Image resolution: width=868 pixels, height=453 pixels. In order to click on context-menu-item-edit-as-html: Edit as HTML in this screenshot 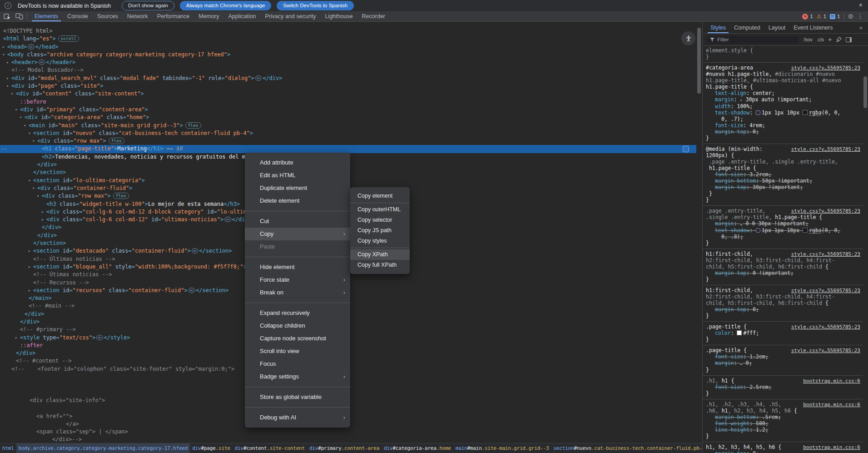, I will do `click(298, 175)`.